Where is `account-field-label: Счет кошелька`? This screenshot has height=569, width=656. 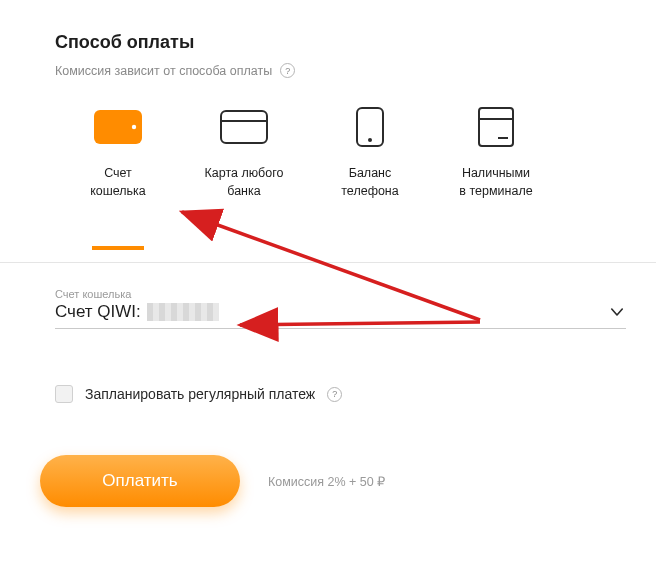 account-field-label: Счет кошелька is located at coordinates (340, 294).